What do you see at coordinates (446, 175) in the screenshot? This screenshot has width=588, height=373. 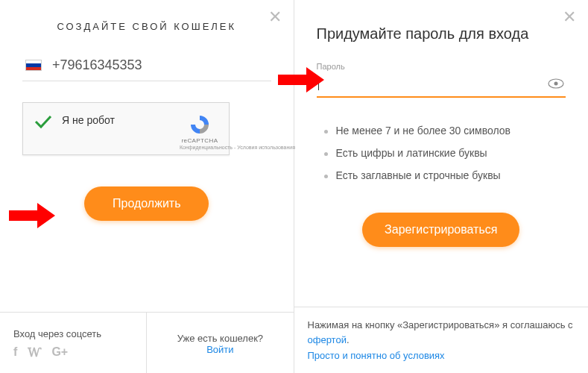 I see `requirement-item: Есть заглавные и строчные буквы` at bounding box center [446, 175].